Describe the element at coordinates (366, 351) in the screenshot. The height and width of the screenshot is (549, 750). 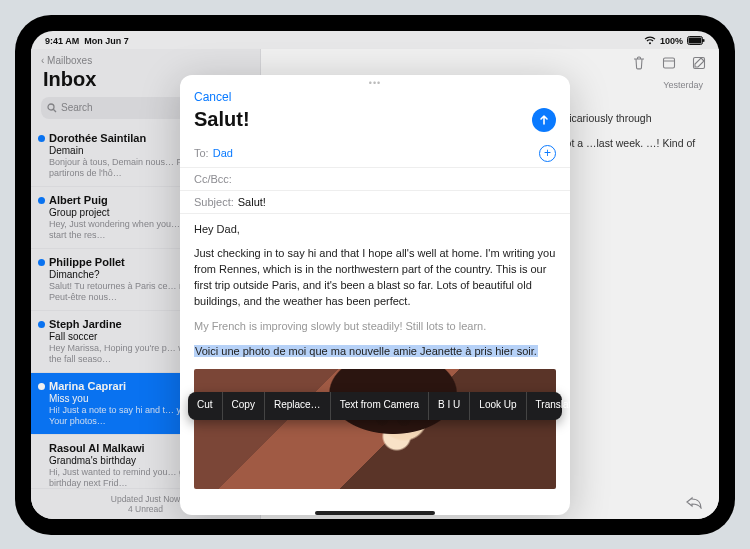
I see `selected-text: Voici une photo de moi que ma nouvelle a…` at that location.